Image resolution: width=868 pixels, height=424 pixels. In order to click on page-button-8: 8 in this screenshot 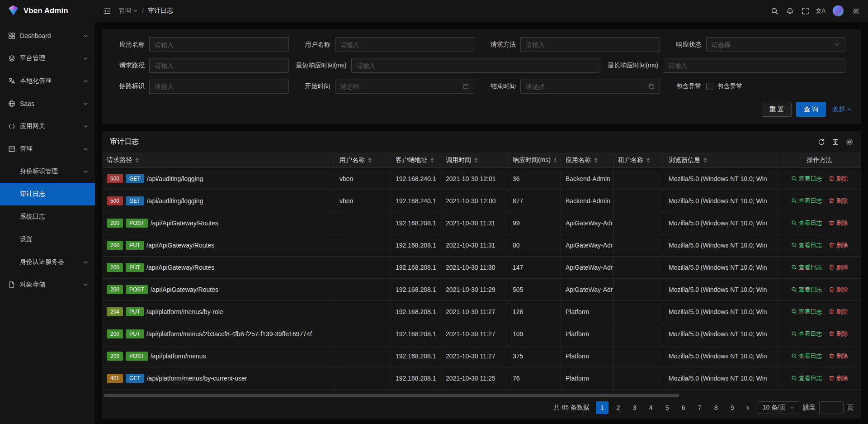, I will do `click(716, 408)`.